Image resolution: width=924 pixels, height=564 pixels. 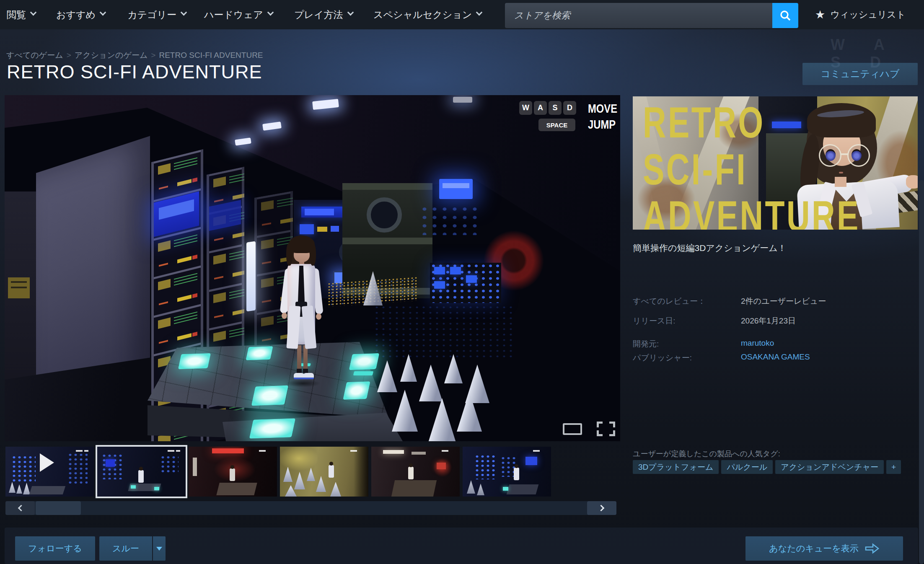 I want to click on nav-special-sections: スペシャルセクション, so click(x=427, y=15).